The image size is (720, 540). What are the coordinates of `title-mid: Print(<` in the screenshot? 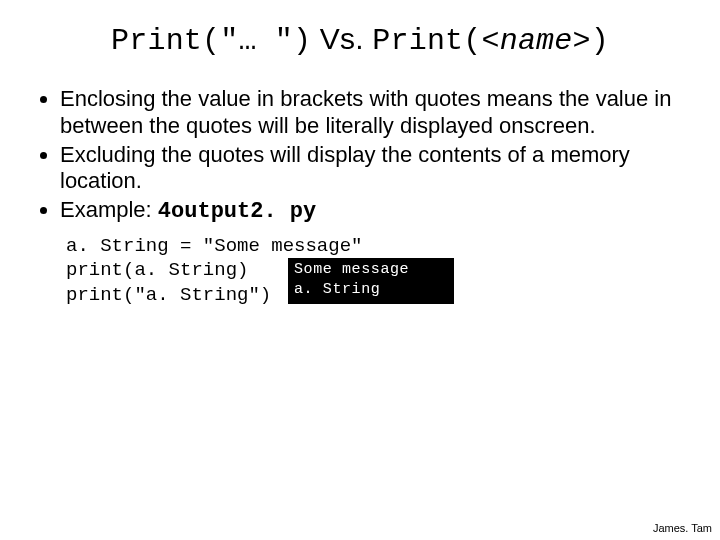 It's located at (436, 41).